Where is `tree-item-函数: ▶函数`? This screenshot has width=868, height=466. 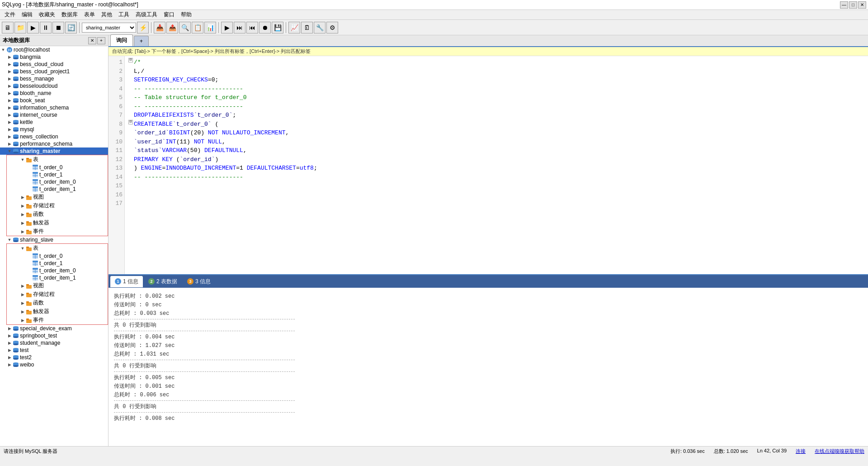 tree-item-函数: ▶函数 is located at coordinates (57, 214).